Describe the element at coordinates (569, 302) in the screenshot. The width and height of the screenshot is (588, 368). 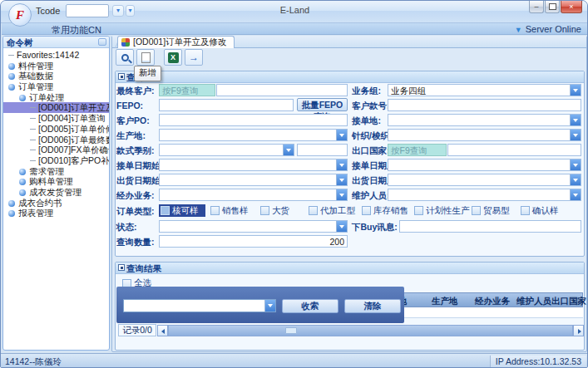
I see `column-header-export-country: 出口国家` at that location.